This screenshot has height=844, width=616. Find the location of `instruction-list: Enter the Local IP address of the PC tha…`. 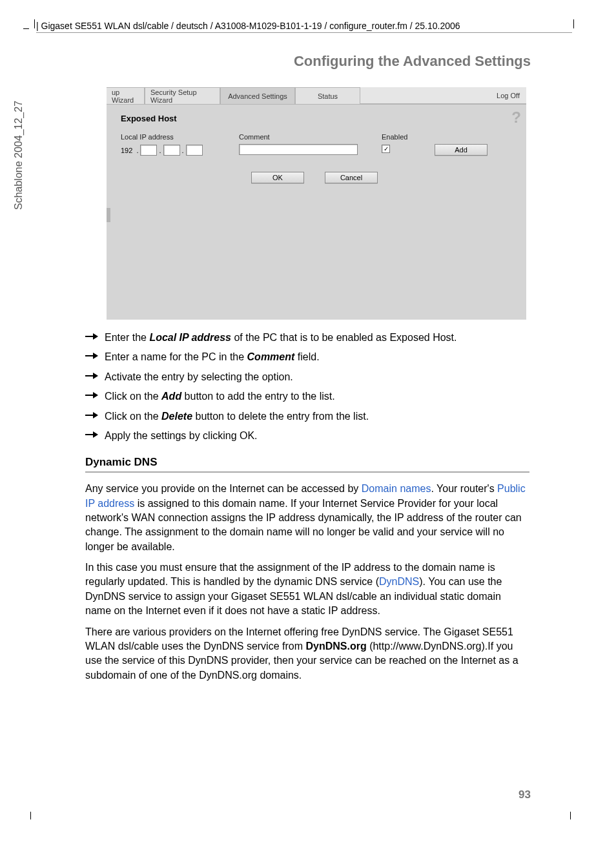

instruction-list: Enter the Local IP address of the PC tha… is located at coordinates (307, 387).